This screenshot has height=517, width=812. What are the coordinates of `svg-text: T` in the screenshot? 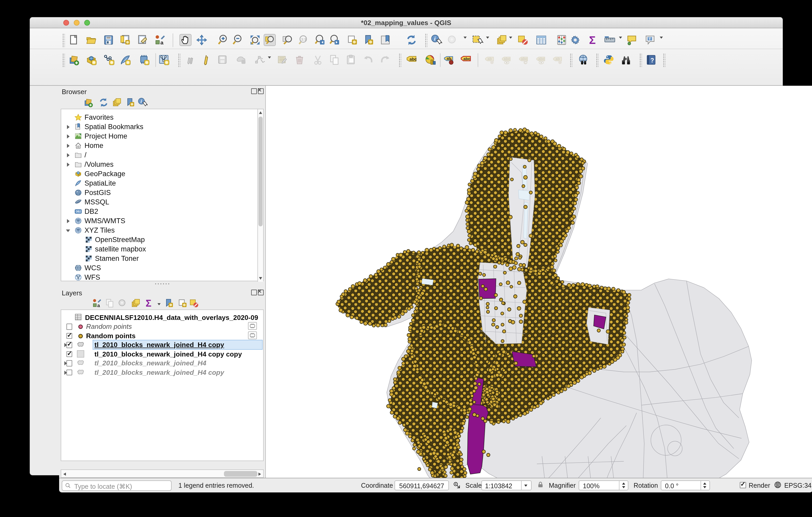 It's located at (650, 38).